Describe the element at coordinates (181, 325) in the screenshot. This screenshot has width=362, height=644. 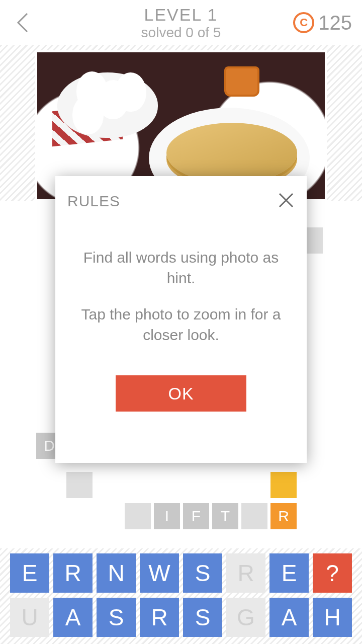
I see `rules-text-2: Tap the photo to zoom in for a closer lo…` at that location.